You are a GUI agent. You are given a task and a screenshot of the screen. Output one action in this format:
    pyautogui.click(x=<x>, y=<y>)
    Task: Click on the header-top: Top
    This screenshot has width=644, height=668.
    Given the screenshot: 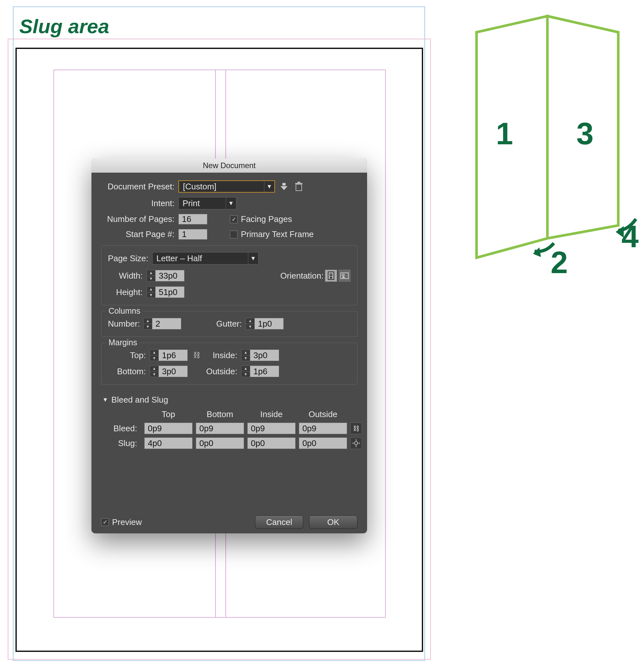 What is the action you would take?
    pyautogui.click(x=168, y=414)
    